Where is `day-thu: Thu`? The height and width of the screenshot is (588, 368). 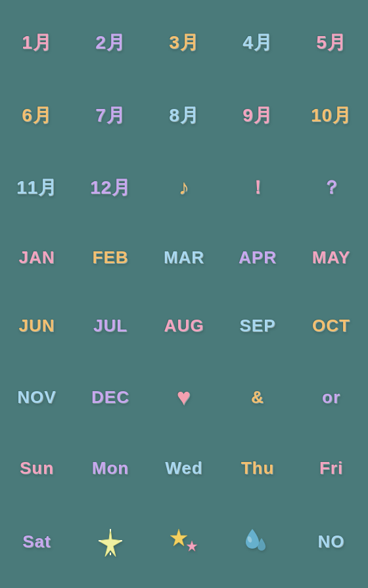
day-thu: Thu is located at coordinates (258, 469).